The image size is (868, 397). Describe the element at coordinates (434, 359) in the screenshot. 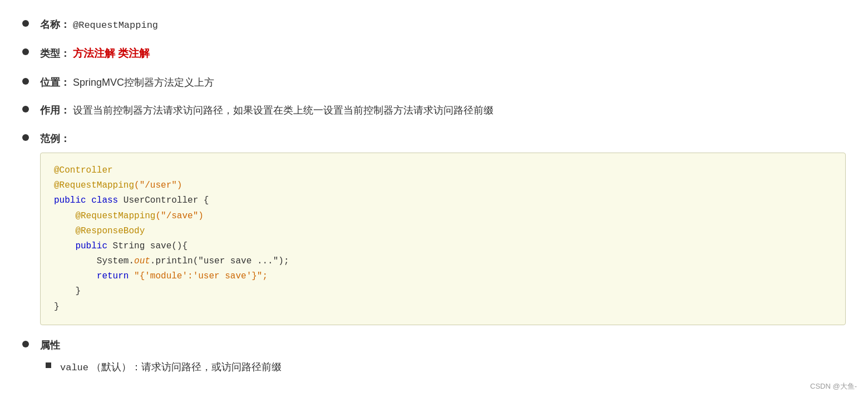

I see `list-item-attributes: 属性 value （默认）：请求访问路径，或访问路径前缀` at that location.